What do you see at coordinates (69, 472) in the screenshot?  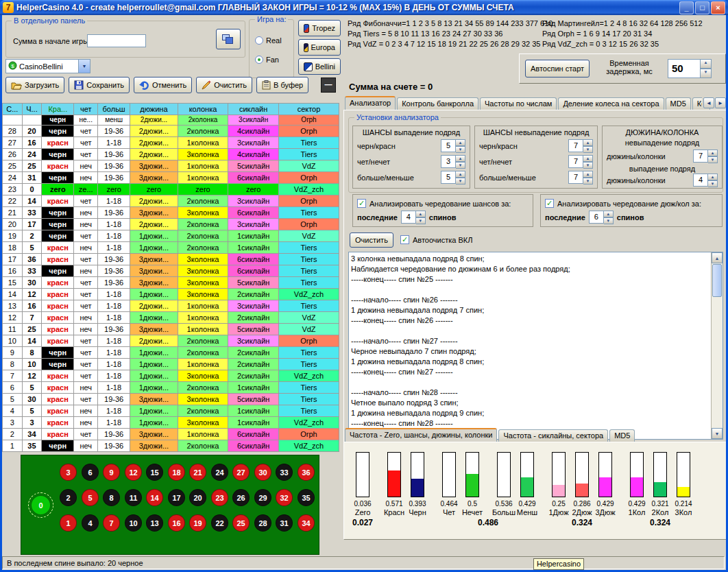 I see `roulette-number-3: 3` at bounding box center [69, 472].